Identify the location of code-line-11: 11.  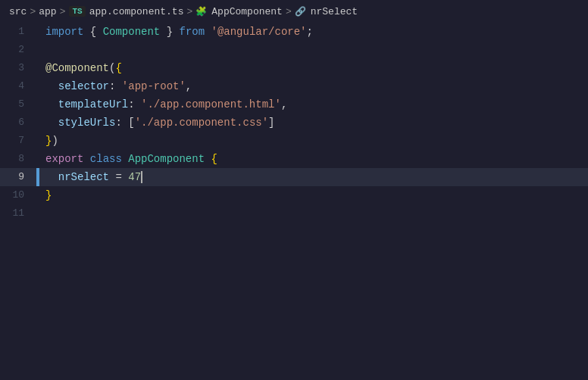
(294, 213).